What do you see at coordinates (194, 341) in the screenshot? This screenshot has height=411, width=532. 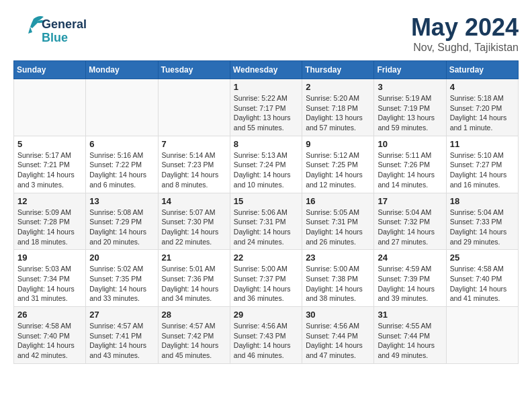 I see `day-info: Sunrise: 4:57 AMSunset: 7:42 PMDaylight:…` at bounding box center [194, 341].